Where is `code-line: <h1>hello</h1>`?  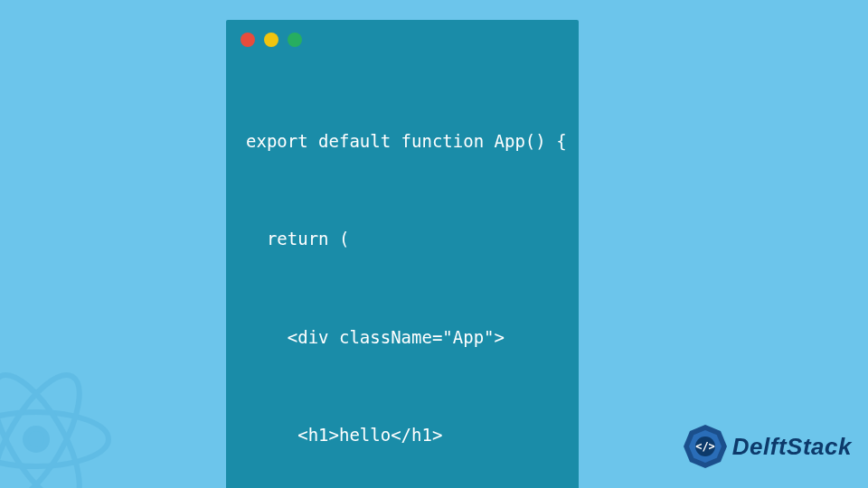
code-line: <h1>hello</h1> is located at coordinates (402, 435).